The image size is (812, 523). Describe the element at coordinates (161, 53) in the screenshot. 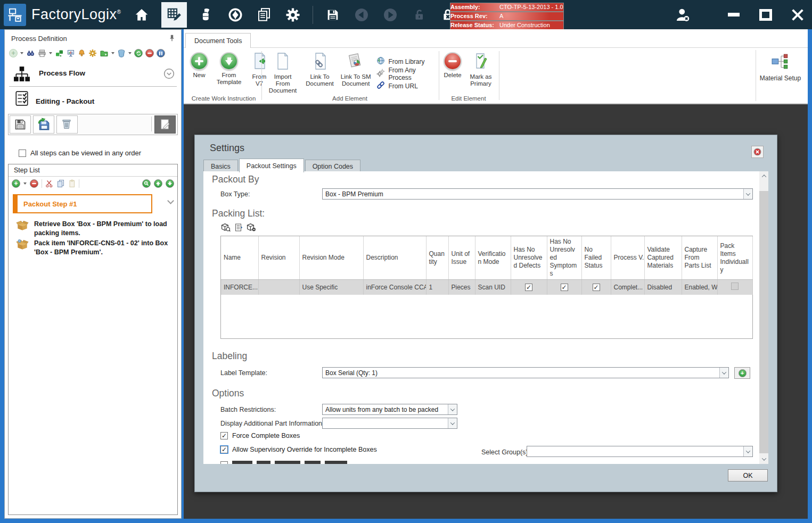

I see `pause-icon` at that location.